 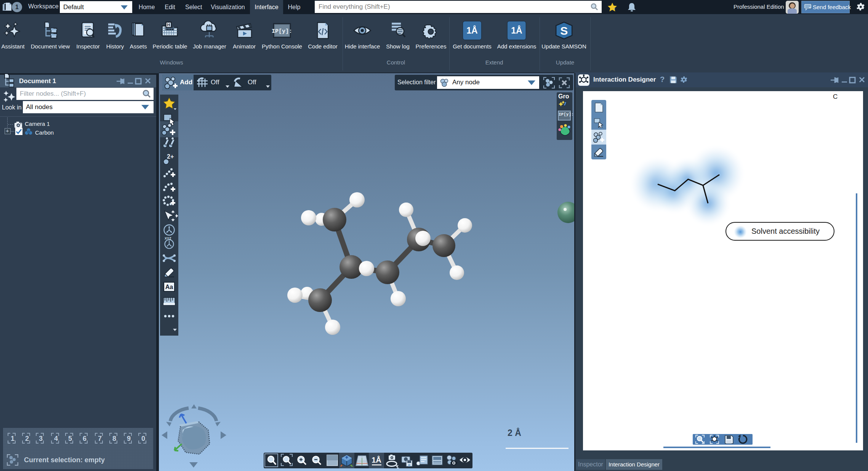 I want to click on svg-text: 6, so click(x=85, y=439).